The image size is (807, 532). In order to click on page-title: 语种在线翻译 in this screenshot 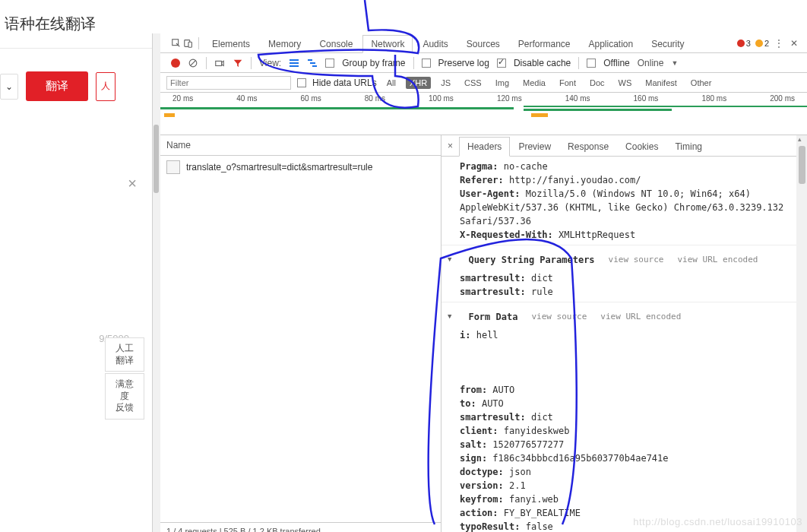, I will do `click(76, 24)`.